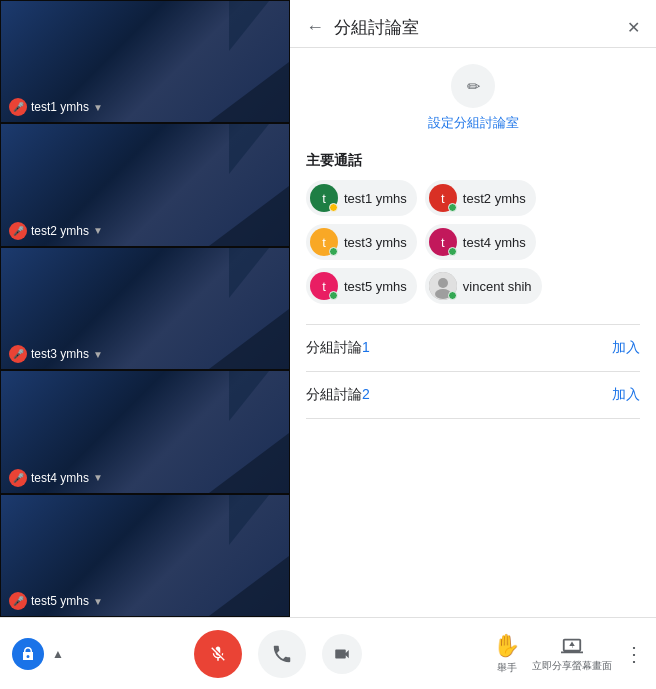 Image resolution: width=656 pixels, height=689 pixels. Describe the element at coordinates (443, 242) in the screenshot. I see `avatar-wrapper-4: t` at that location.